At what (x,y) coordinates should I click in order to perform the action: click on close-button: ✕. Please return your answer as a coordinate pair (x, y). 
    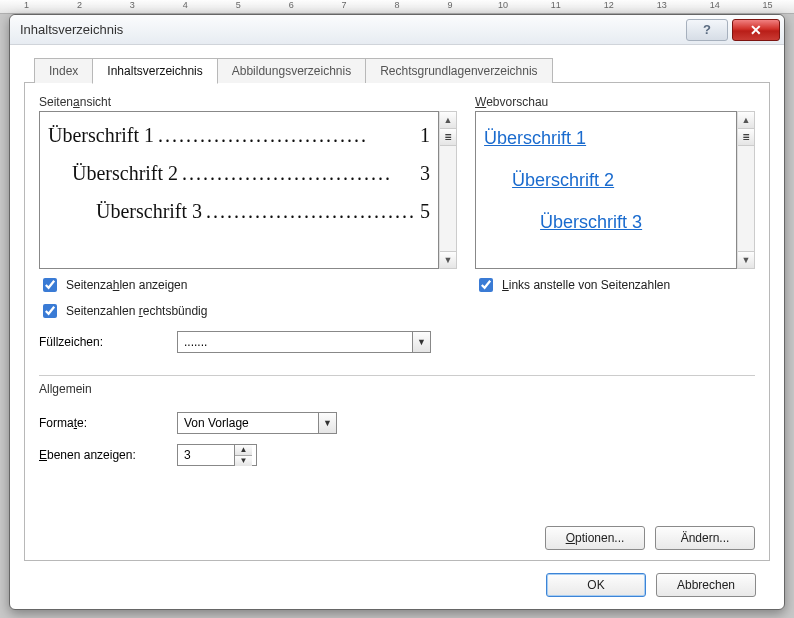
    Looking at the image, I should click on (756, 30).